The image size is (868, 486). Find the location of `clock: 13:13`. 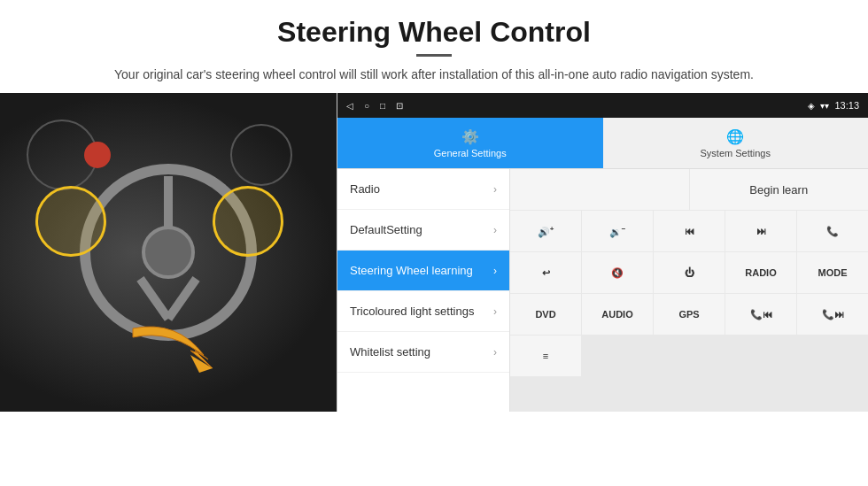

clock: 13:13 is located at coordinates (847, 105).